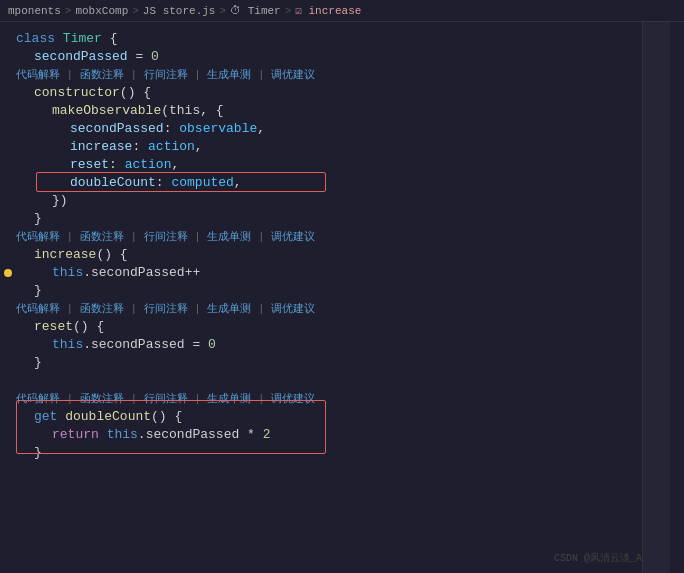 This screenshot has height=573, width=684. Describe the element at coordinates (342, 147) in the screenshot. I see `line: increase: action,` at that location.